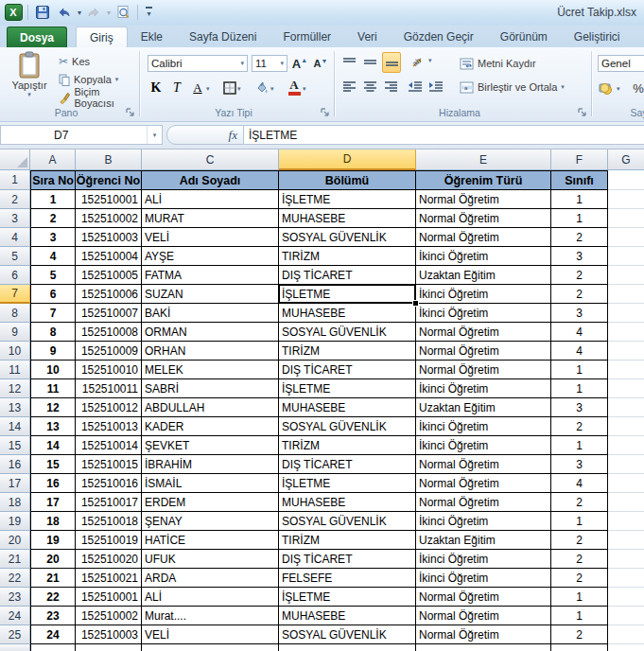  I want to click on cell: 152510019, so click(109, 540).